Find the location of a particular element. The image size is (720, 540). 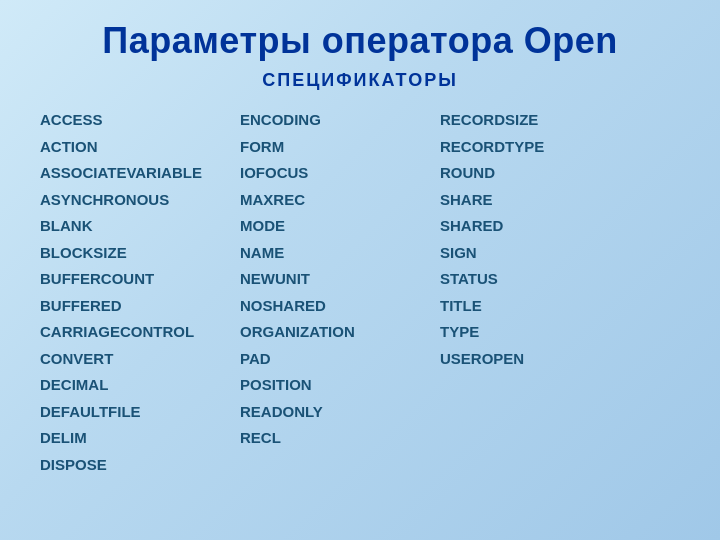

specifier-item: MAXREC is located at coordinates (340, 200).